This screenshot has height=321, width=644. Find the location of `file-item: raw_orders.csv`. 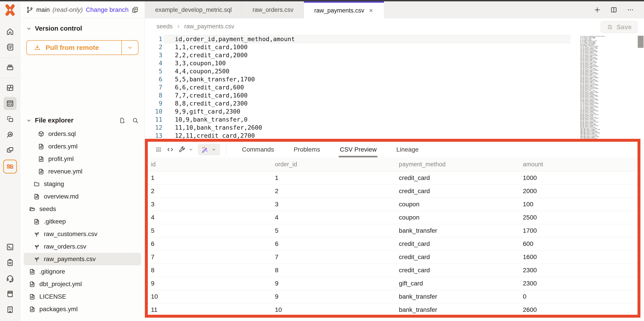

file-item: raw_orders.csv is located at coordinates (82, 246).